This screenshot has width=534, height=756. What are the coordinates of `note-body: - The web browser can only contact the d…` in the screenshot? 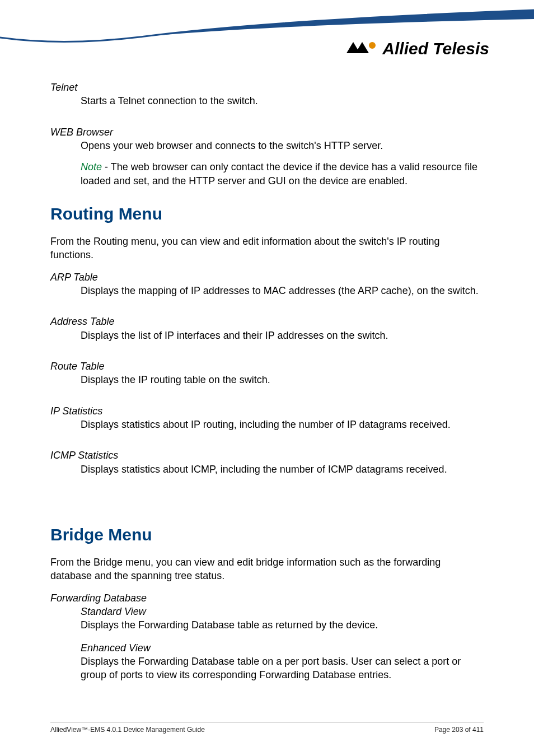 It's located at (279, 174).